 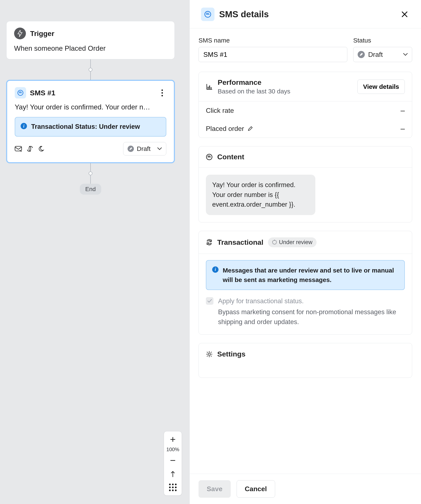 I want to click on trigger-card: Trigger When someone Placed Order, so click(x=90, y=40).